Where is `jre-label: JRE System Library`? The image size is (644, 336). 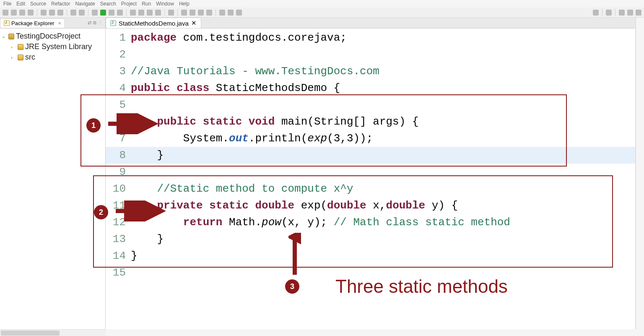
jre-label: JRE System Library is located at coordinates (59, 47).